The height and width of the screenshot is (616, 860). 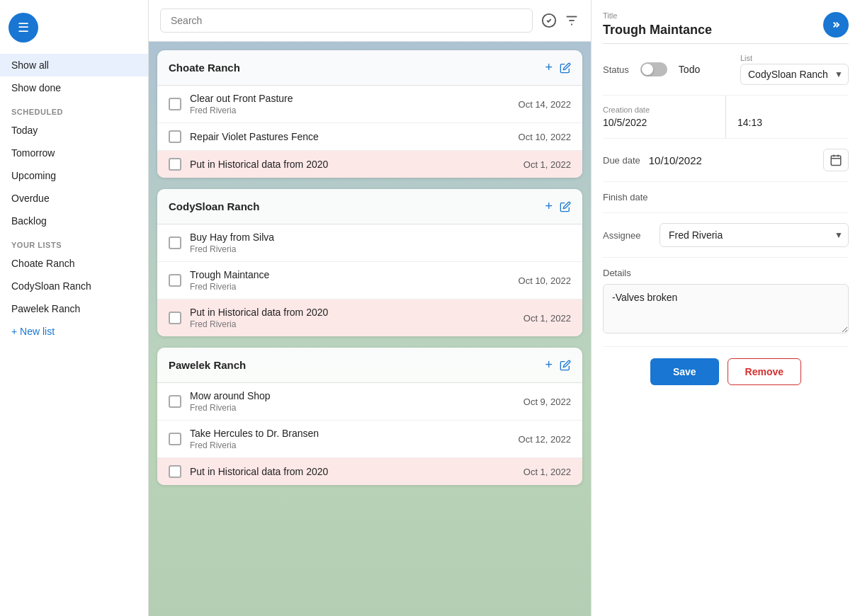 What do you see at coordinates (370, 207) in the screenshot?
I see `list-group-header-codysloan: CodySloan Ranch +` at bounding box center [370, 207].